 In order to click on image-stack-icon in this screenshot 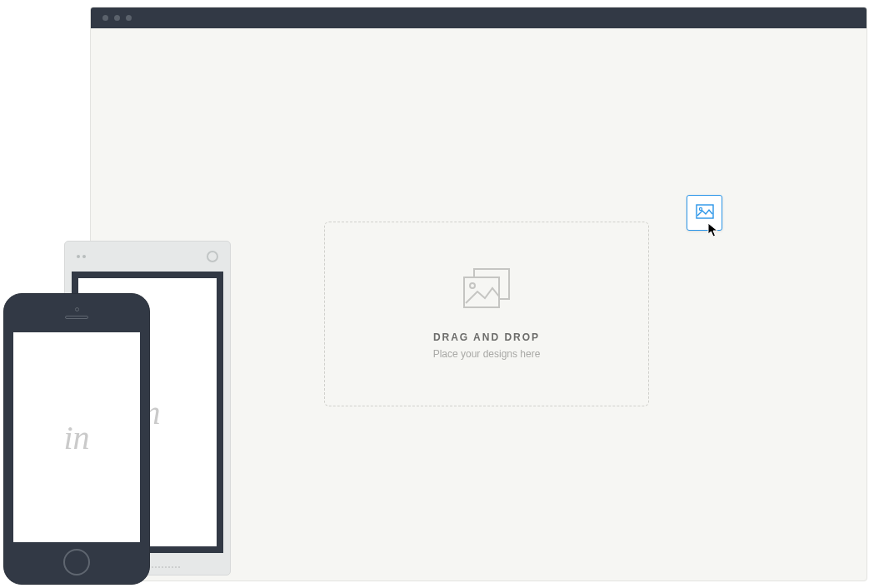, I will do `click(487, 291)`.